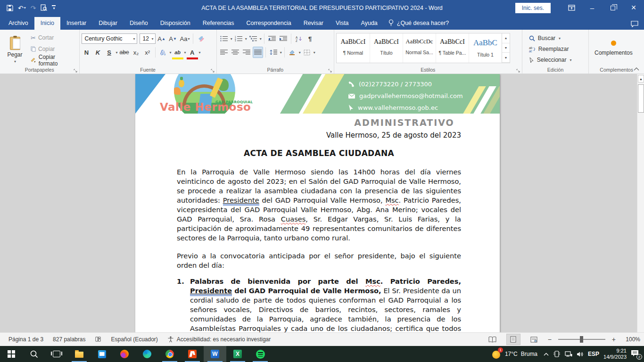  Describe the element at coordinates (117, 53) in the screenshot. I see `underline-dropdown-arrow: ▾` at that location.